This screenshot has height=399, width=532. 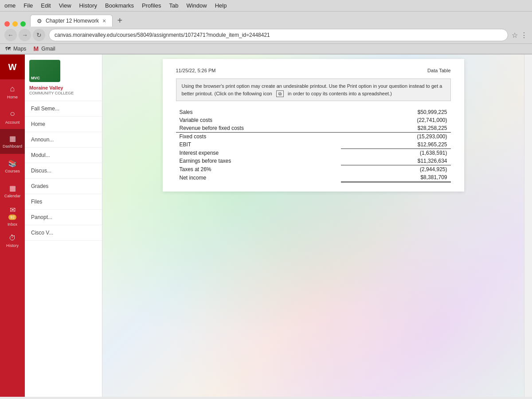 What do you see at coordinates (278, 35) in the screenshot?
I see `url-bar` at bounding box center [278, 35].